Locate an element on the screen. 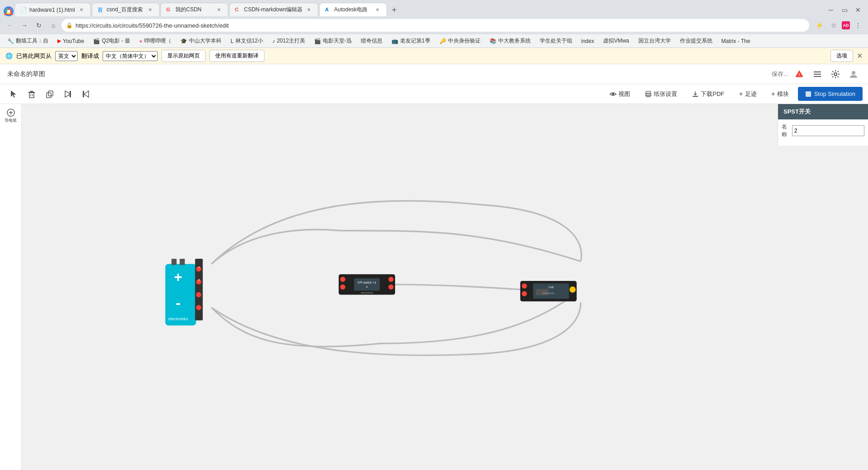 This screenshot has width=868, height=470. bookmark-dytiantan-label: 电影天堂-迅 is located at coordinates (337, 41).